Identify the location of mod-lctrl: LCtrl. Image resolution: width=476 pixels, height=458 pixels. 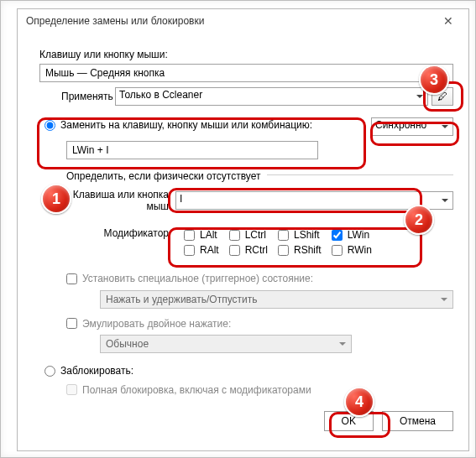
(248, 235).